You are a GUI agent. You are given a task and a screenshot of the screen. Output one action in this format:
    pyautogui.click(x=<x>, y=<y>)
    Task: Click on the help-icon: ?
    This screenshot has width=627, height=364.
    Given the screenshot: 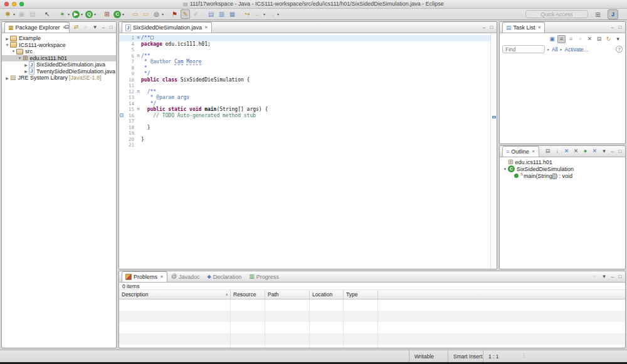 What is the action you would take?
    pyautogui.click(x=619, y=49)
    